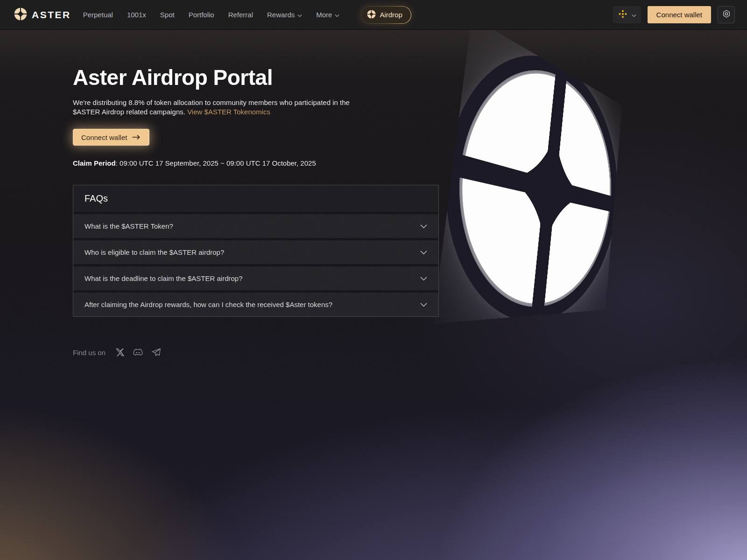  I want to click on faq-item-check-tokens: After claiming the Airdrop rewards, how …, so click(256, 303).